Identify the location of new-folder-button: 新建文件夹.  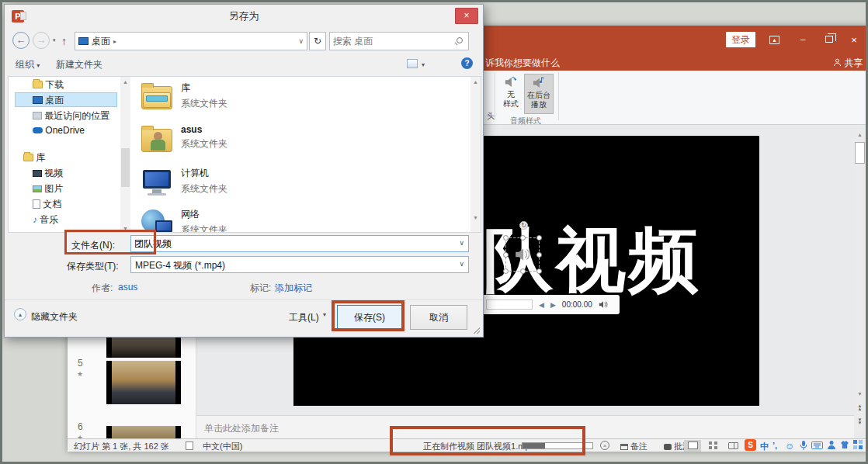
(79, 65).